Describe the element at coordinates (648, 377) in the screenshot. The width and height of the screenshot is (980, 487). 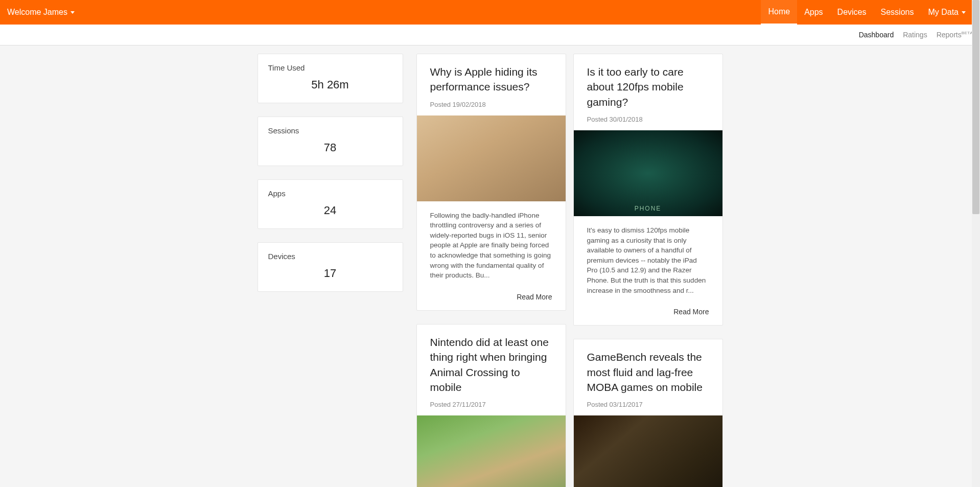
I see `article-header: GameBench reveals the most fluid and lag…` at that location.